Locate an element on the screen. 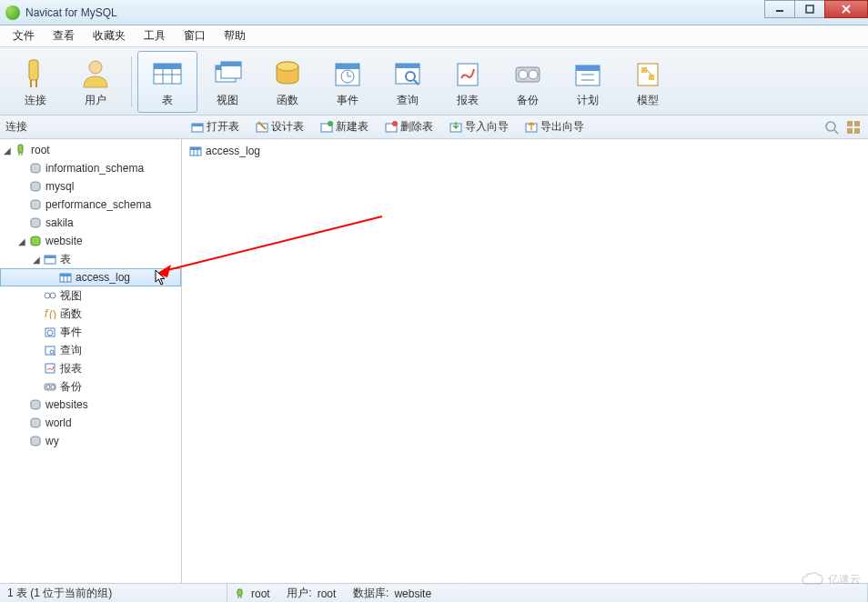 This screenshot has height=602, width=868. toolbar-event-button: 事件 is located at coordinates (348, 82).